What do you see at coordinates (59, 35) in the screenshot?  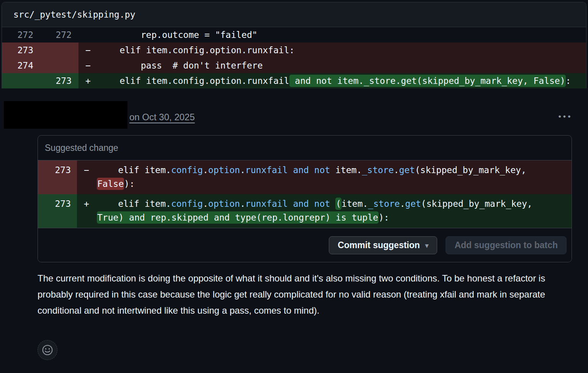 I see `line-number-new: 272` at bounding box center [59, 35].